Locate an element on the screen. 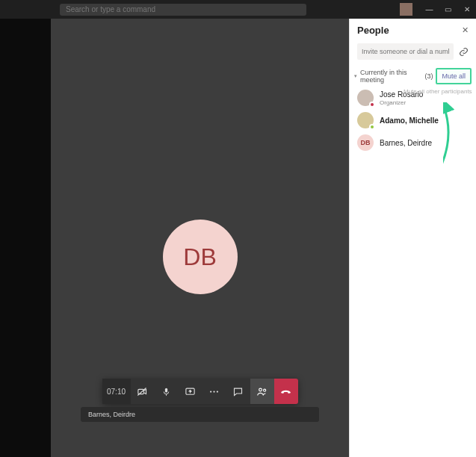  people-button is located at coordinates (262, 391).